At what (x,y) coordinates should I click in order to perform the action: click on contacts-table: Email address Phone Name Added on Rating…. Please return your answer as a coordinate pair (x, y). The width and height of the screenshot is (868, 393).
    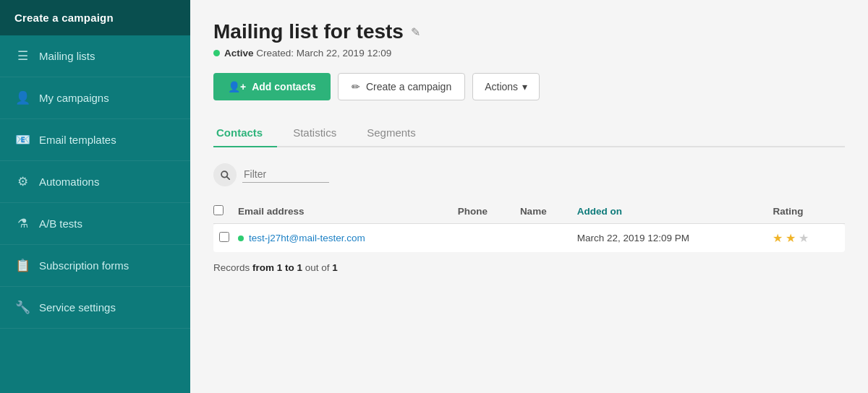
    Looking at the image, I should click on (529, 225).